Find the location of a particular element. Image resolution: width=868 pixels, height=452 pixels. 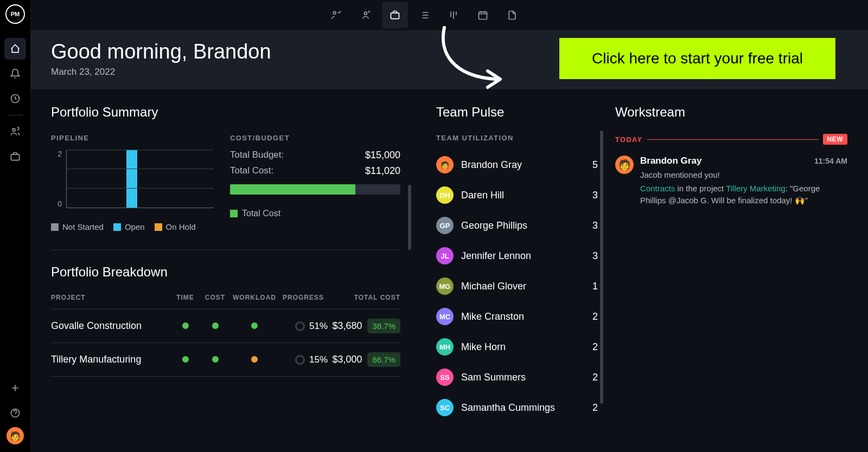

budget-value: $15,000 is located at coordinates (383, 155).